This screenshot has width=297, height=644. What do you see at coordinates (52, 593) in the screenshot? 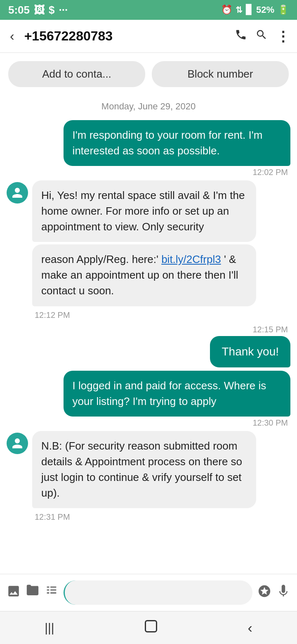
I see `apps-icon` at bounding box center [52, 593].